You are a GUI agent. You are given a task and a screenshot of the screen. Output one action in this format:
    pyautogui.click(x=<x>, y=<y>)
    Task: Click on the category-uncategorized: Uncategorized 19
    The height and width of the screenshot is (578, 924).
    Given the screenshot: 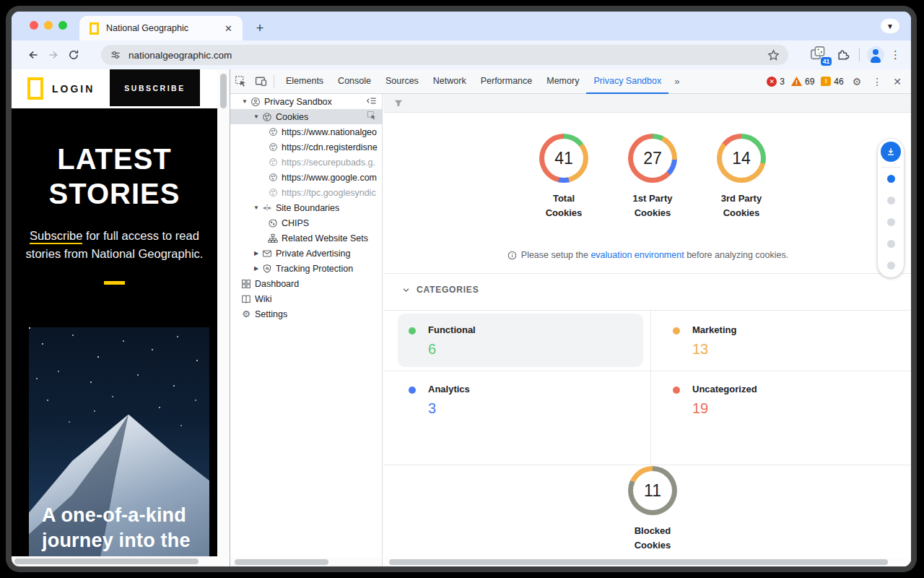 What is the action you would take?
    pyautogui.click(x=767, y=400)
    